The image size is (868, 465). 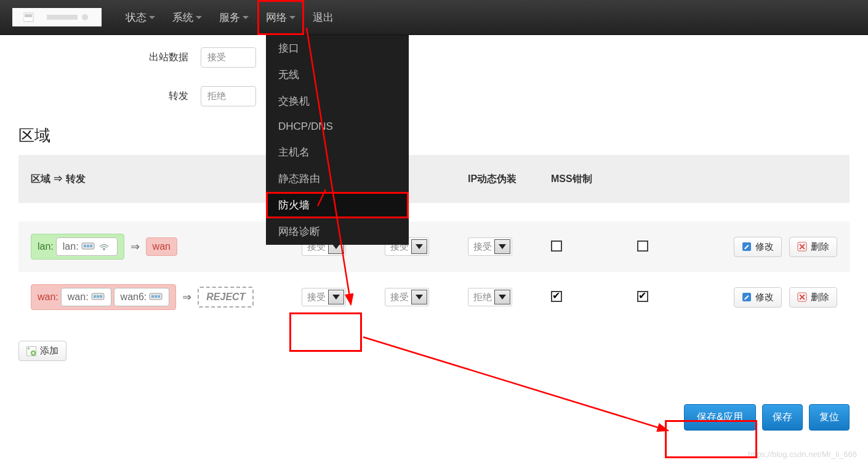 I want to click on zone-table-header: 区域 ⇒ 转发 数据 转发 IP动态伪装 MSS钳制, so click(x=434, y=179).